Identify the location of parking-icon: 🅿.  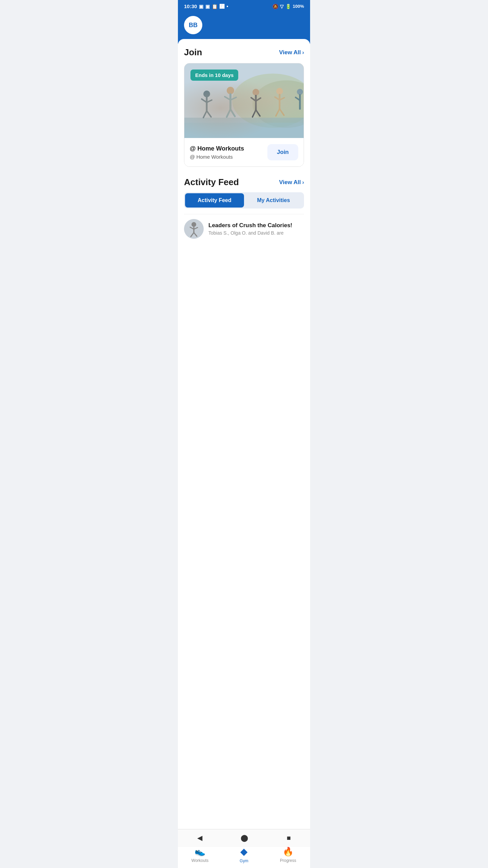
(222, 6).